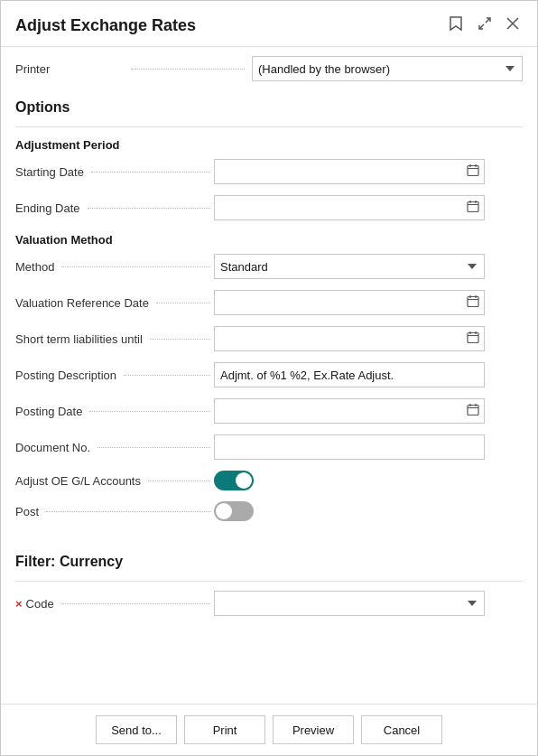 The image size is (538, 756). I want to click on ending-date-dots, so click(149, 208).